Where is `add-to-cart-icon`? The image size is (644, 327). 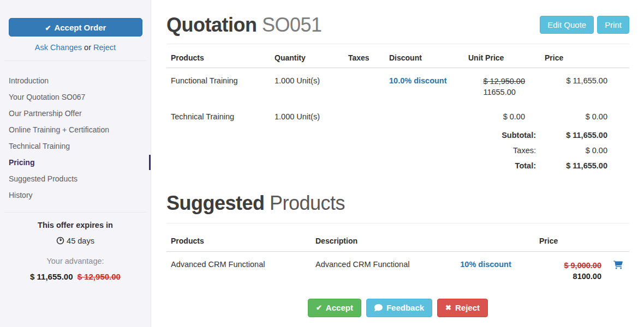
add-to-cart-icon is located at coordinates (618, 267).